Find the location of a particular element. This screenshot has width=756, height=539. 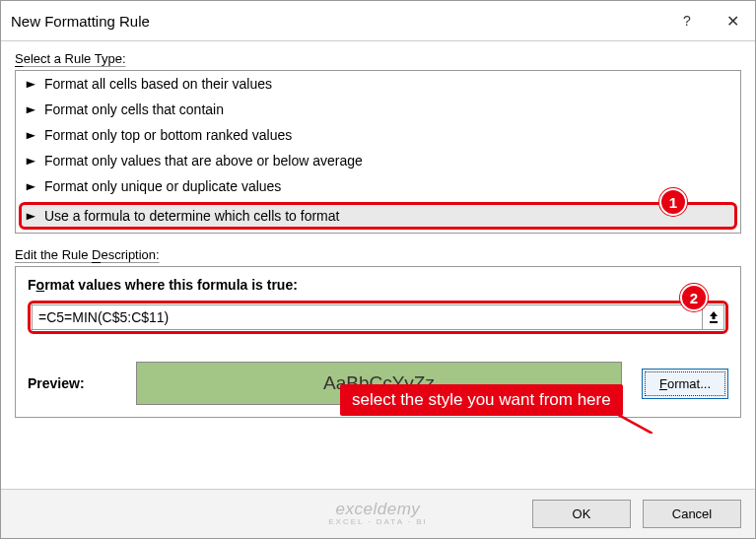

ok-button: OK is located at coordinates (582, 514).